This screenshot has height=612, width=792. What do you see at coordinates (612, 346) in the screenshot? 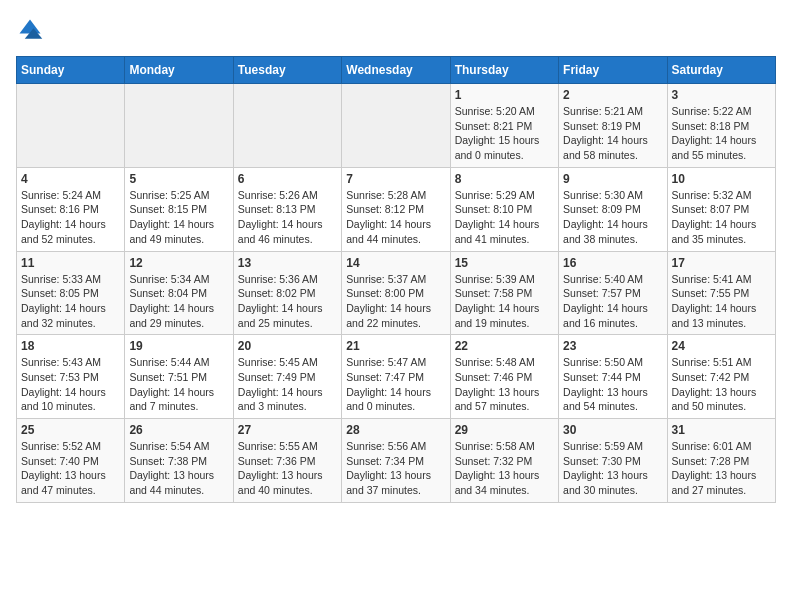
I see `day-number: 23` at bounding box center [612, 346].